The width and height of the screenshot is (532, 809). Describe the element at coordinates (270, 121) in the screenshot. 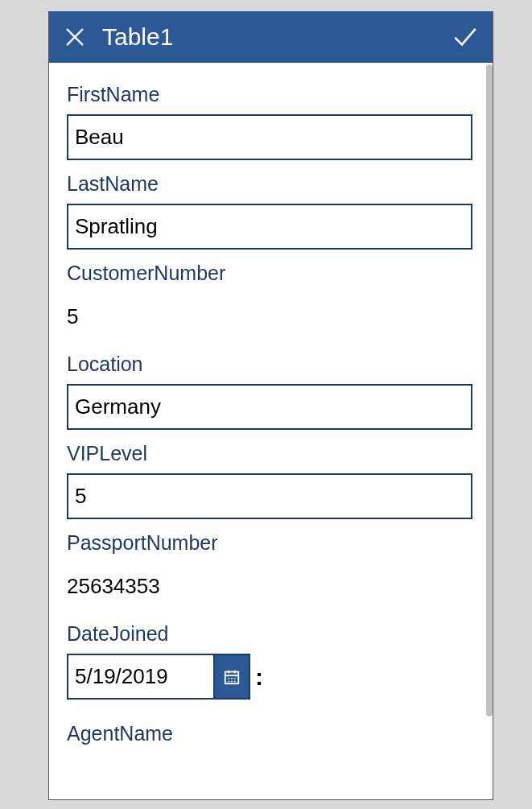

I see `field-firstname: FirstName Beau` at that location.